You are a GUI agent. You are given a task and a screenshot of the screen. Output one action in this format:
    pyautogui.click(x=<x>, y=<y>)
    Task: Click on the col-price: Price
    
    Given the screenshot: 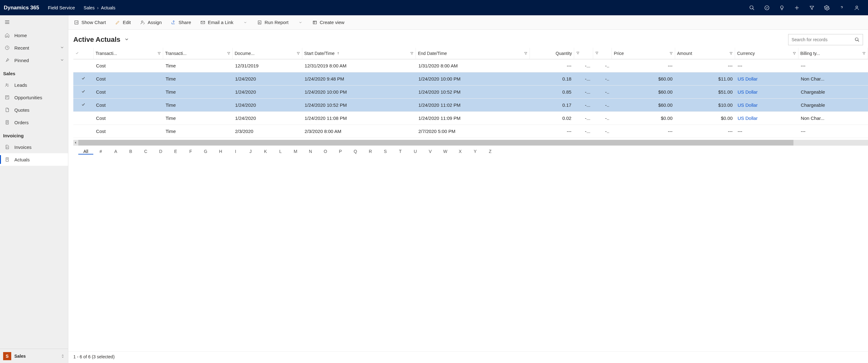 What is the action you would take?
    pyautogui.click(x=644, y=54)
    